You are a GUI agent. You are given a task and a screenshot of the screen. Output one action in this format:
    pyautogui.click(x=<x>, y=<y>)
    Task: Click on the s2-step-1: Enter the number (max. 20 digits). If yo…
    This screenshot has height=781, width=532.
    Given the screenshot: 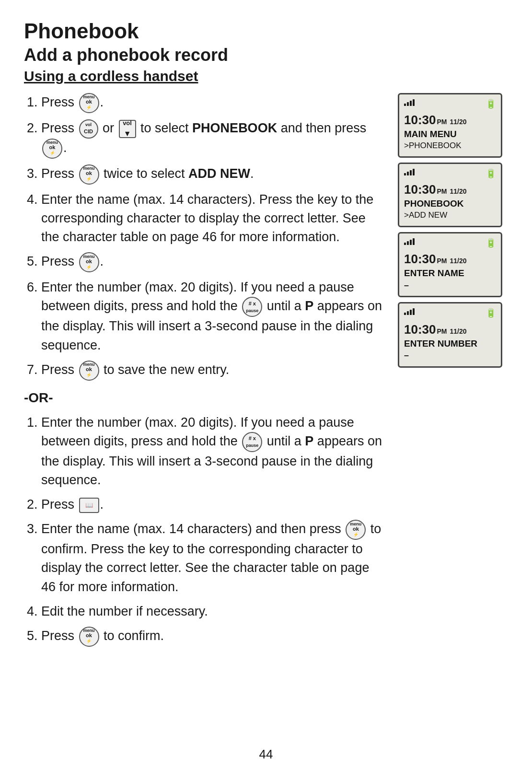 What is the action you would take?
    pyautogui.click(x=212, y=452)
    